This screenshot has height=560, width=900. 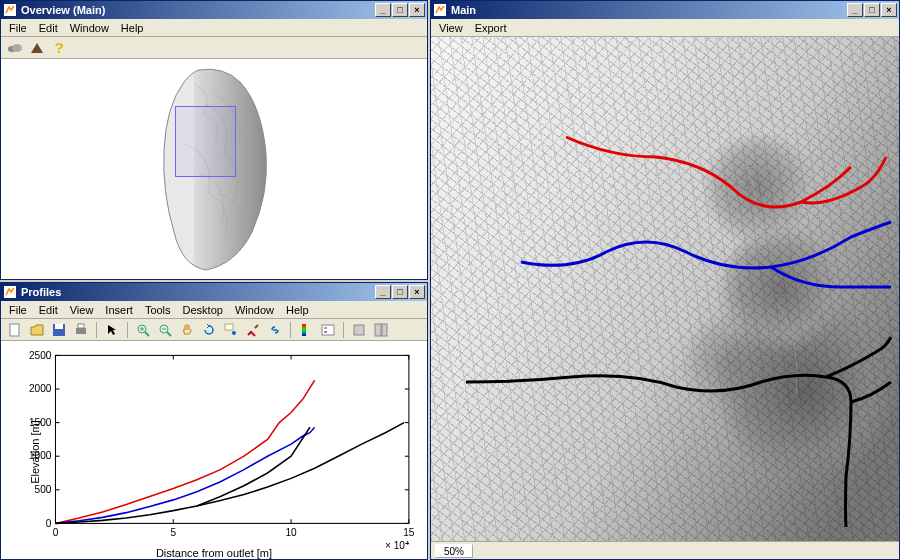 What do you see at coordinates (359, 330) in the screenshot?
I see `hide-plot-tools-icon` at bounding box center [359, 330].